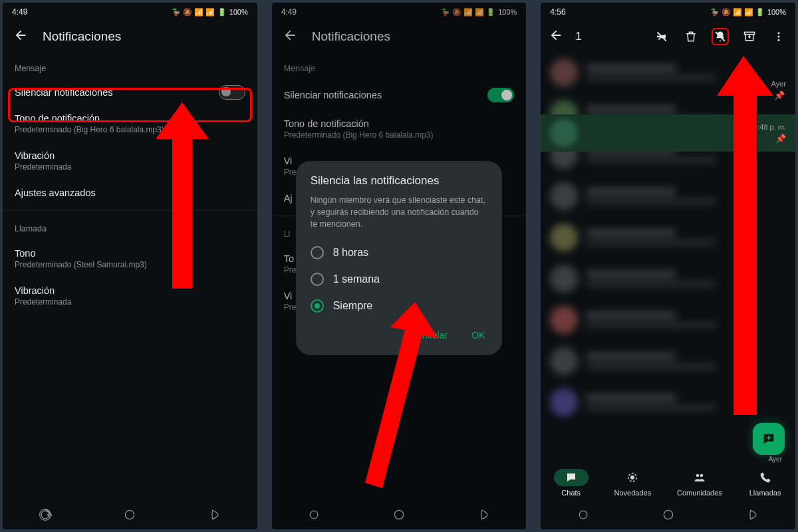  What do you see at coordinates (668, 133) in the screenshot?
I see `selected-chat-row: 4:48 p. m. 📌` at bounding box center [668, 133].